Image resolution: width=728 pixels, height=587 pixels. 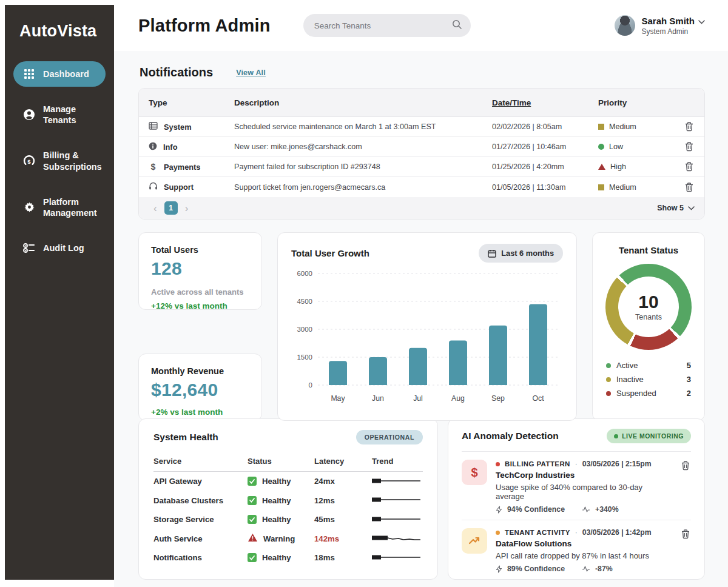 I want to click on warning-triangle-icon, so click(x=252, y=538).